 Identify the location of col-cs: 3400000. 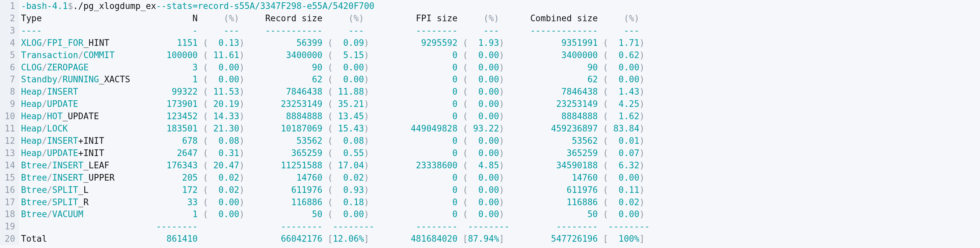
(551, 55).